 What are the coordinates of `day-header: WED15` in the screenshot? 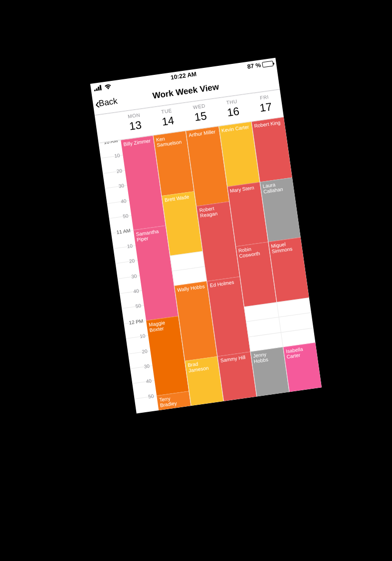 It's located at (200, 115).